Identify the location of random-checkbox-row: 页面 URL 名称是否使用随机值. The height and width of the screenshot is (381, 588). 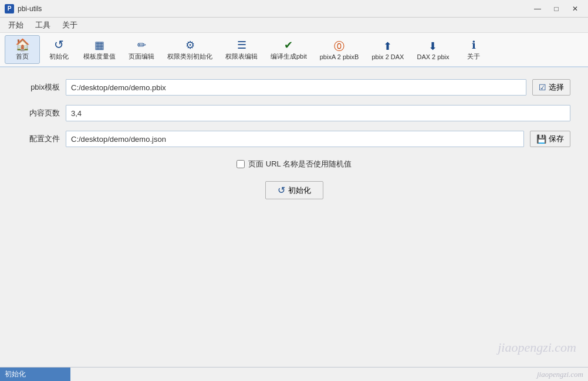
(294, 164).